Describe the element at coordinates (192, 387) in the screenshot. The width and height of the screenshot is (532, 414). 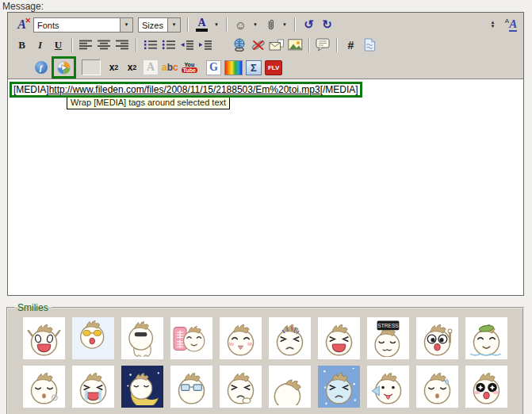
I see `smiley-glasses` at that location.